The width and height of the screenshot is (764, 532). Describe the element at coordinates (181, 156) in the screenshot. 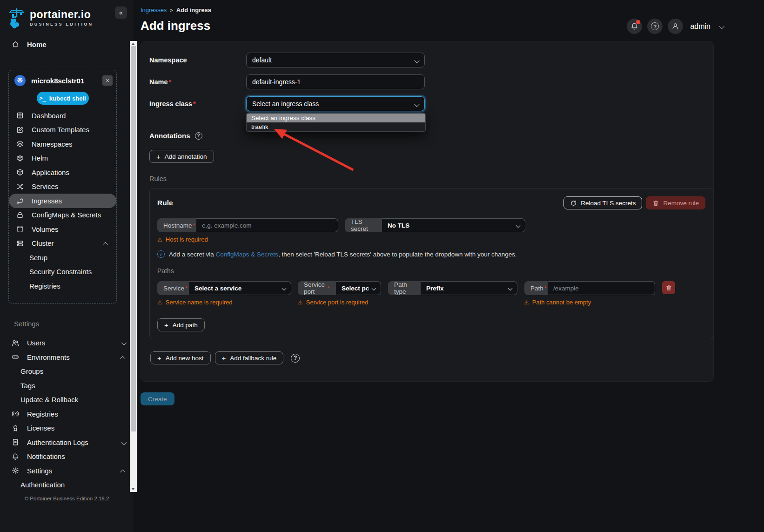

I see `add-annotation-button: + Add annotation` at that location.